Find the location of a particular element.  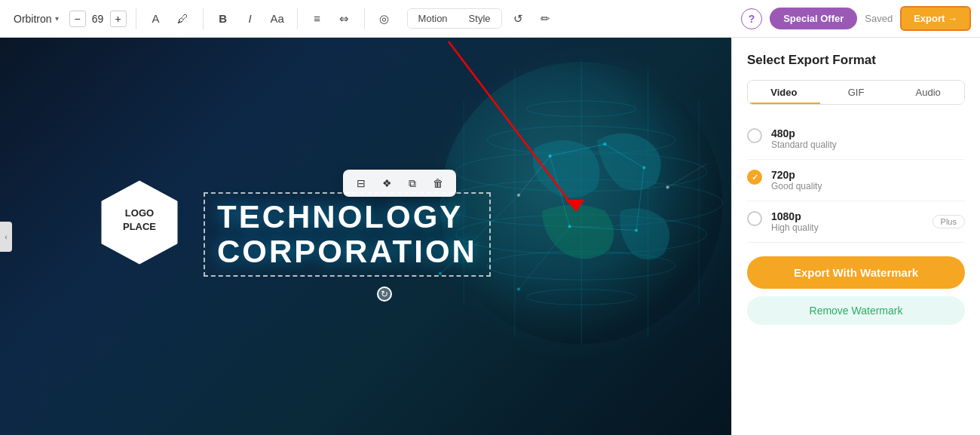

logo-placeholder: LOGO PLACE is located at coordinates (139, 224).